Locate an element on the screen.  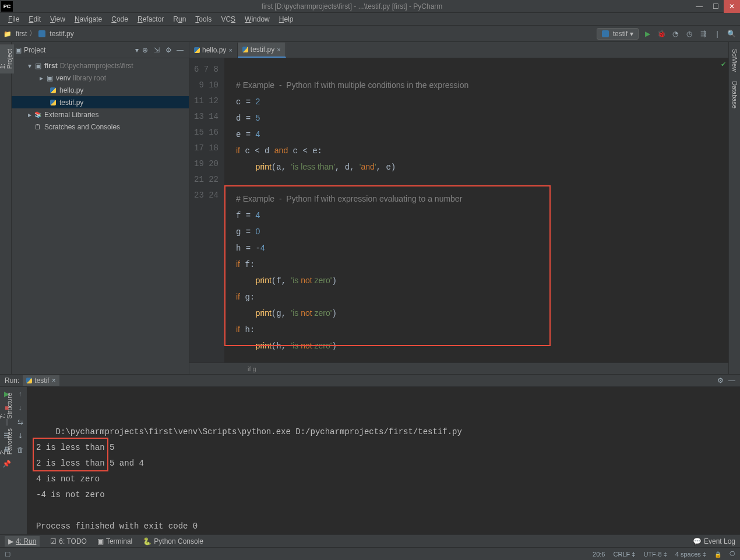
lock-icon is located at coordinates (718, 554).